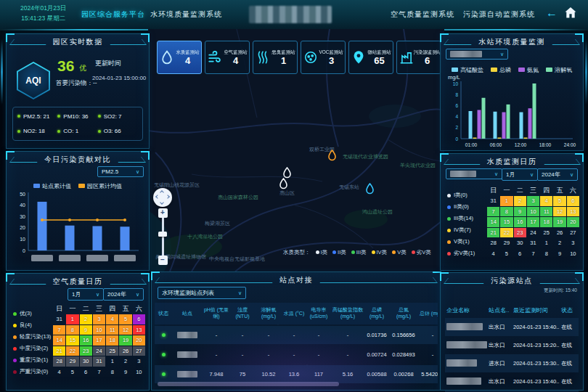 Image resolution: width=588 pixels, height=392 pixels. What do you see at coordinates (248, 384) in the screenshot?
I see `horizontal-scrollbar` at bounding box center [248, 384].